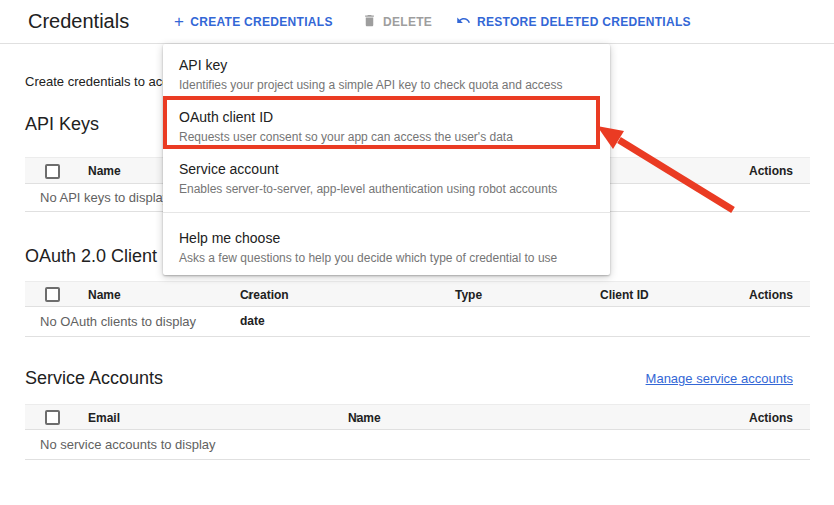 This screenshot has width=834, height=505. I want to click on page-title: Credentials, so click(78, 22).